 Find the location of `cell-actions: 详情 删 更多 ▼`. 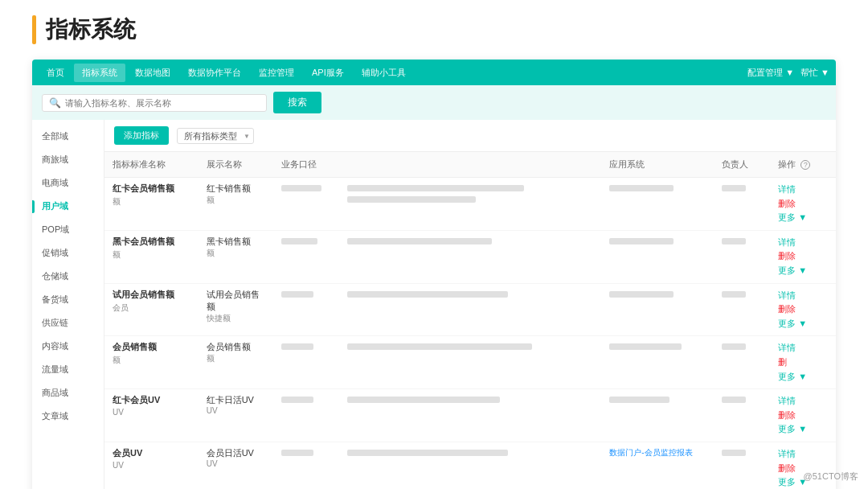

cell-actions: 详情 删 更多 ▼ is located at coordinates (803, 363).